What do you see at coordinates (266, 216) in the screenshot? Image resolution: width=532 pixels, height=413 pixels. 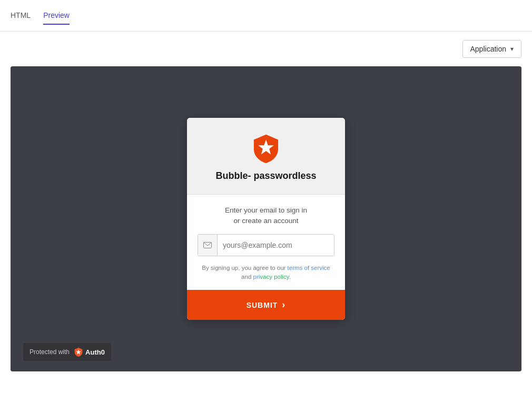 I see `card-description: Enter your email to sign in or create an…` at bounding box center [266, 216].